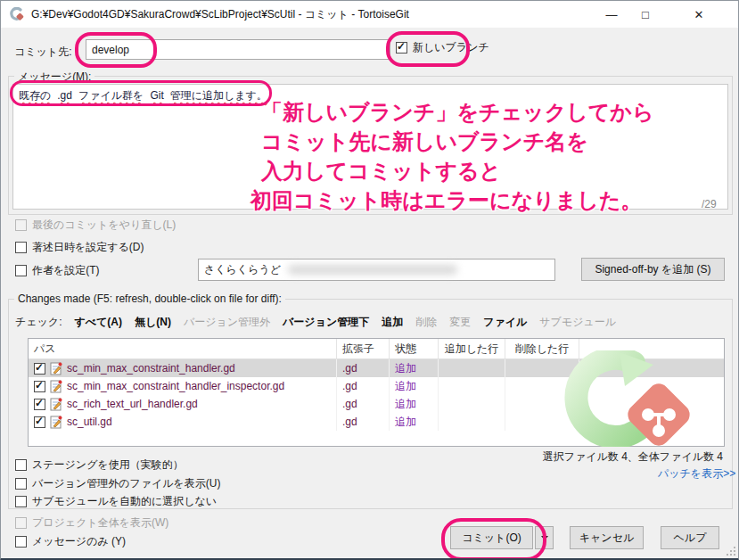 The height and width of the screenshot is (560, 739). Describe the element at coordinates (633, 457) in the screenshot. I see `file-count-status: 選択ファイル数 4、全体ファイル数 4` at that location.